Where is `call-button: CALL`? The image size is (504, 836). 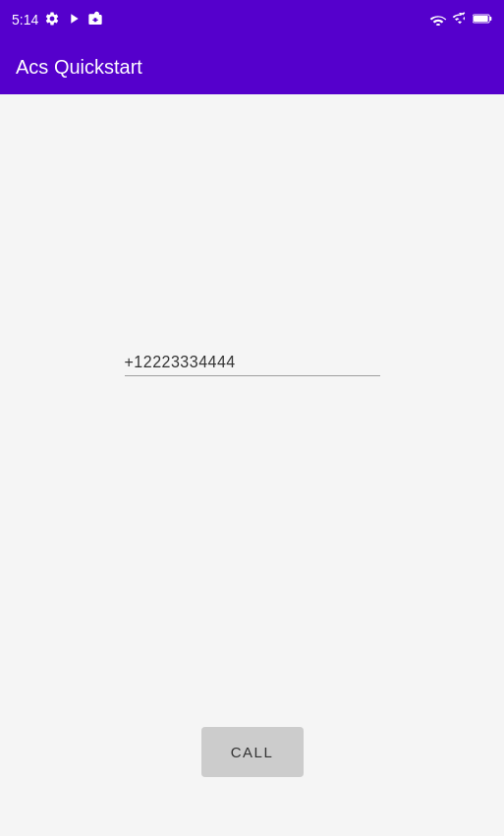 call-button: CALL is located at coordinates (252, 752).